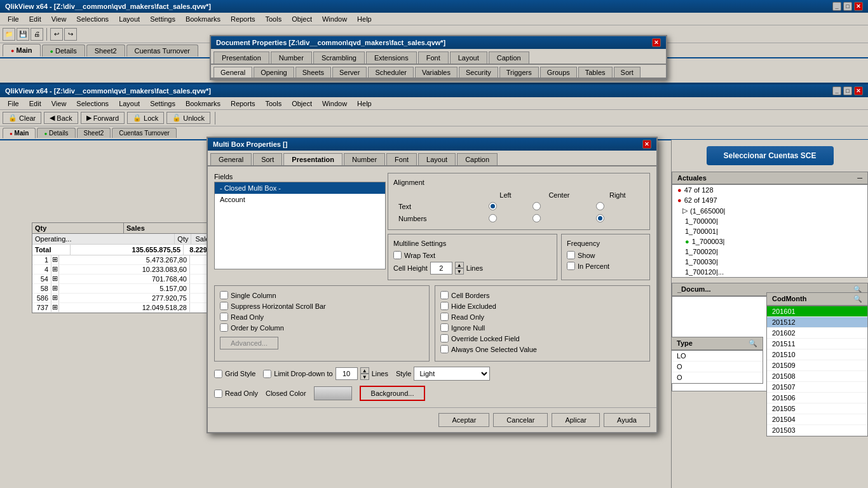 This screenshot has height=488, width=868. Describe the element at coordinates (509, 57) in the screenshot. I see `doc-tab-caption: Caption` at that location.